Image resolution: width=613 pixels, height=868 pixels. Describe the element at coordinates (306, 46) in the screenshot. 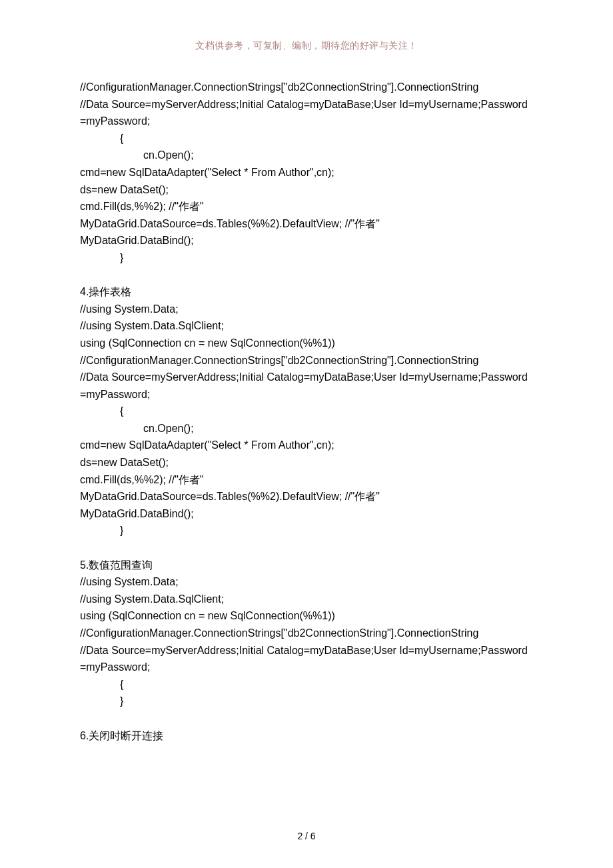

I see `page-header-note: 文档供参考，可复制、编制，期待您的好评与关注！` at that location.